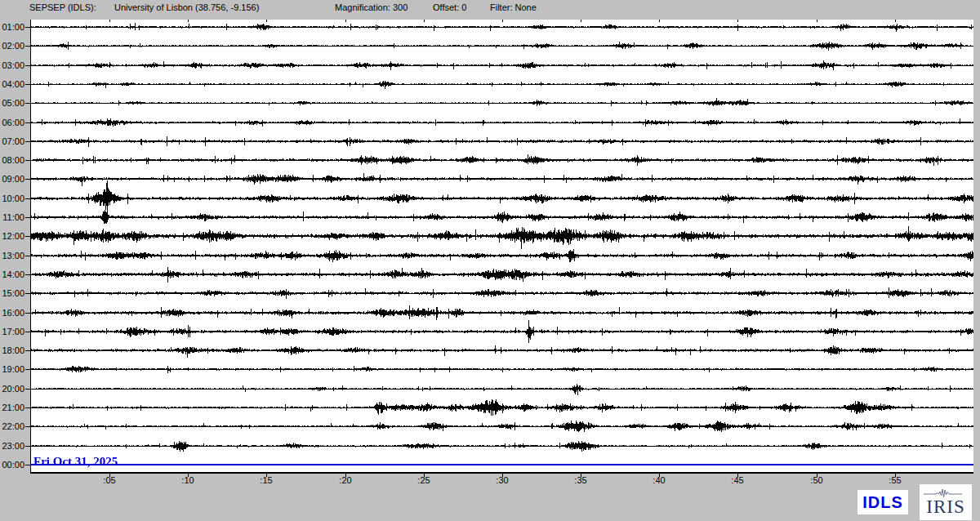  What do you see at coordinates (580, 480) in the screenshot?
I see `time-tick-label: :35` at bounding box center [580, 480].